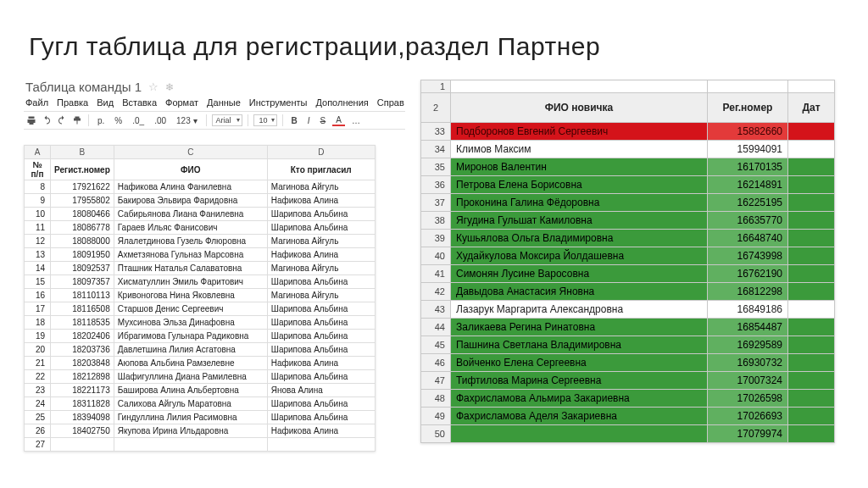 The height and width of the screenshot is (488, 868). Describe the element at coordinates (77, 120) in the screenshot. I see `paint-format-icon` at that location.